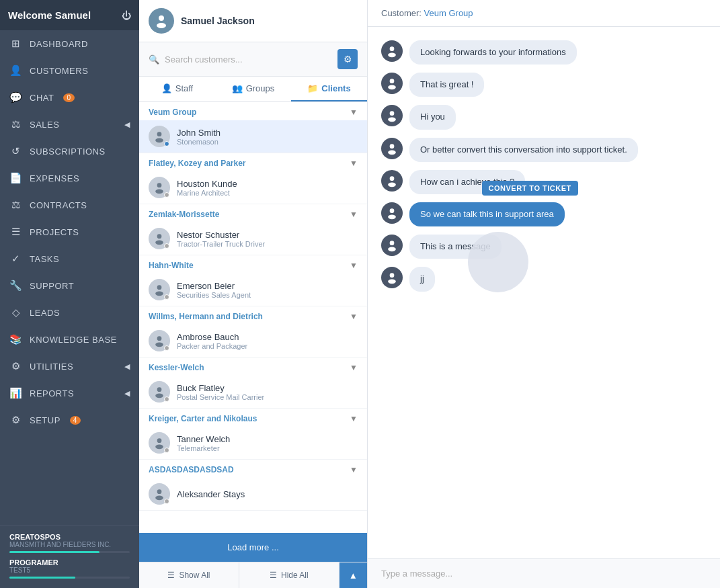 The image size is (720, 588). I want to click on sidebar-footer: CREATOSPOS MANSMITH AND FIELDERS INC. PR…, so click(70, 556).